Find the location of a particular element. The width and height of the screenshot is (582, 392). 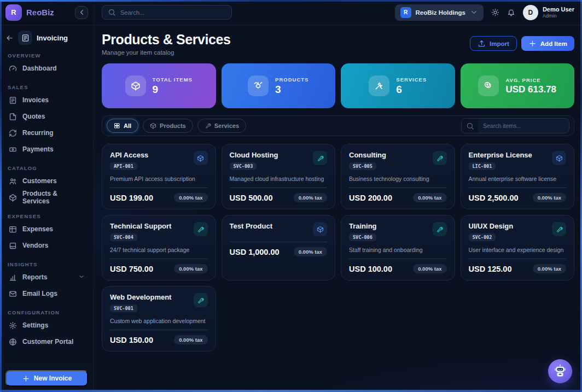

theme-toggle-button is located at coordinates (496, 12).